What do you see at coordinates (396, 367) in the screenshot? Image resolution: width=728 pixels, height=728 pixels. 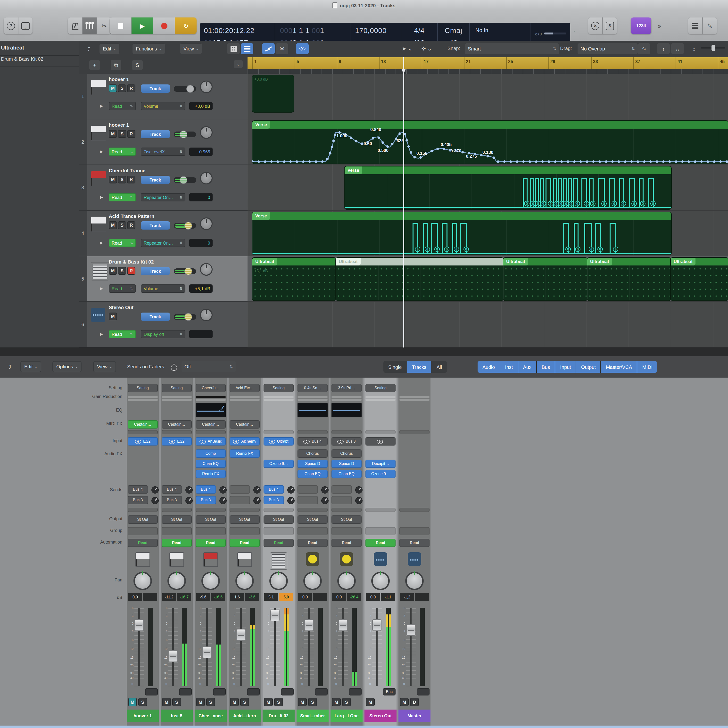 I see `mixer-view-option: Single` at bounding box center [396, 367].